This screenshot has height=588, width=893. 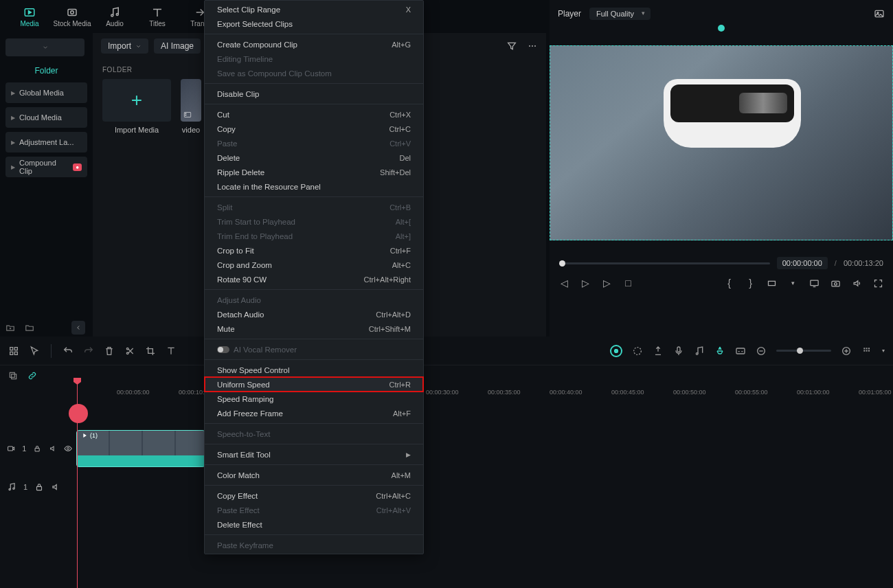 I want to click on context-menu-item: Export Selected Clips, so click(x=314, y=23).